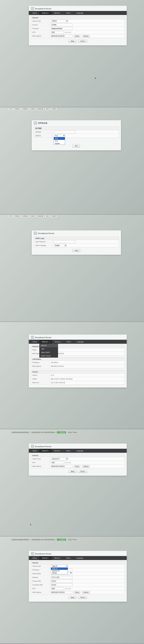 This screenshot has height=644, width=144. Describe the element at coordinates (78, 376) in the screenshot. I see `row-version: Version V1.0` at that location.